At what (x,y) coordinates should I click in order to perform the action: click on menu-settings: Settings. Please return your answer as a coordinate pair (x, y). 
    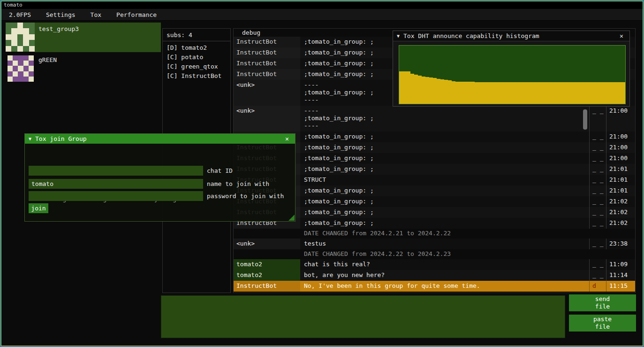
    Looking at the image, I should click on (61, 15).